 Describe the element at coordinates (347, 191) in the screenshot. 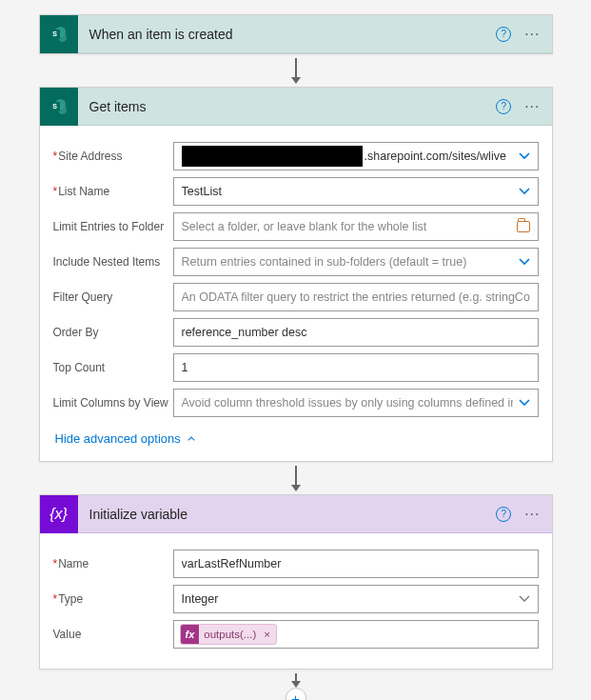

I see `list-name-input` at that location.